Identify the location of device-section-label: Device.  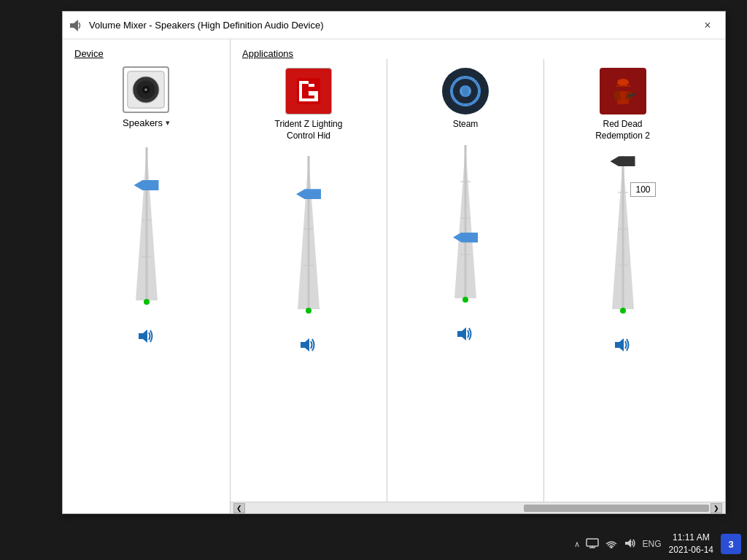
(146, 57).